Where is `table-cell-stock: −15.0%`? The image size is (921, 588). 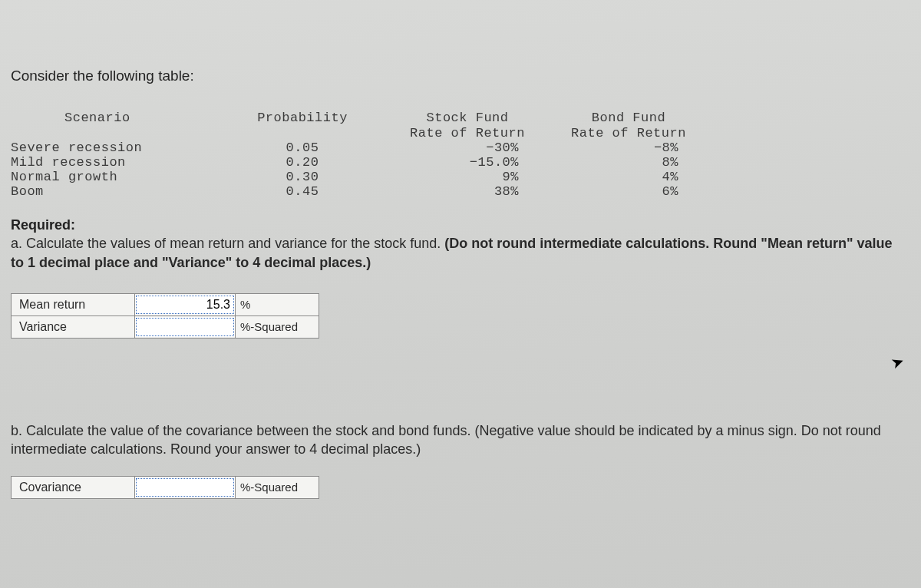
table-cell-stock: −15.0% is located at coordinates (467, 163).